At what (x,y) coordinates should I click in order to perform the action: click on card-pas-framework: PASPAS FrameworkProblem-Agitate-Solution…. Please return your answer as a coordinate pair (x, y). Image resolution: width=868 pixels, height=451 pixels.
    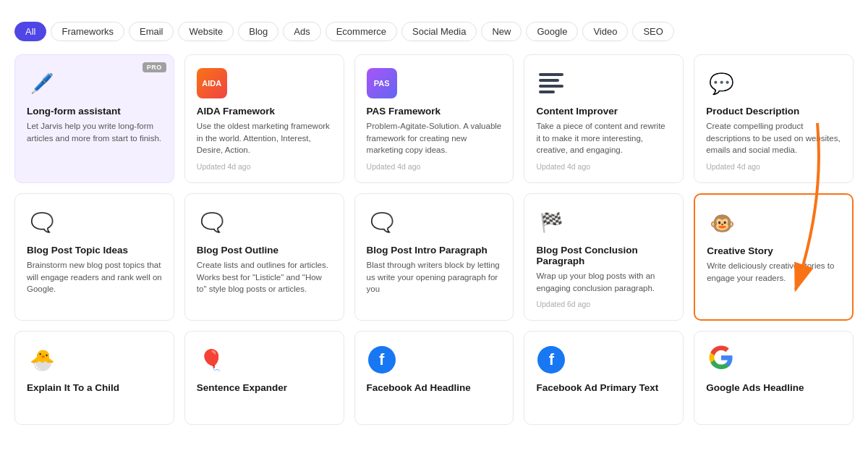
    Looking at the image, I should click on (434, 119).